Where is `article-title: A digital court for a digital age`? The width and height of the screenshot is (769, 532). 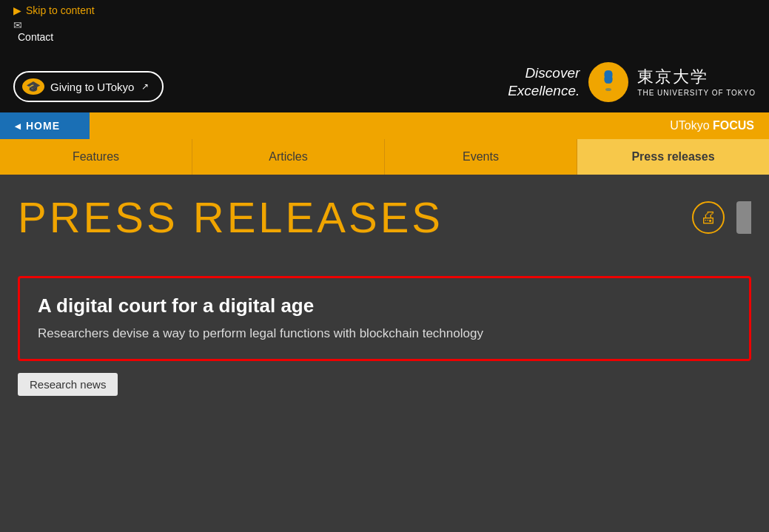
article-title: A digital court for a digital age is located at coordinates (385, 306).